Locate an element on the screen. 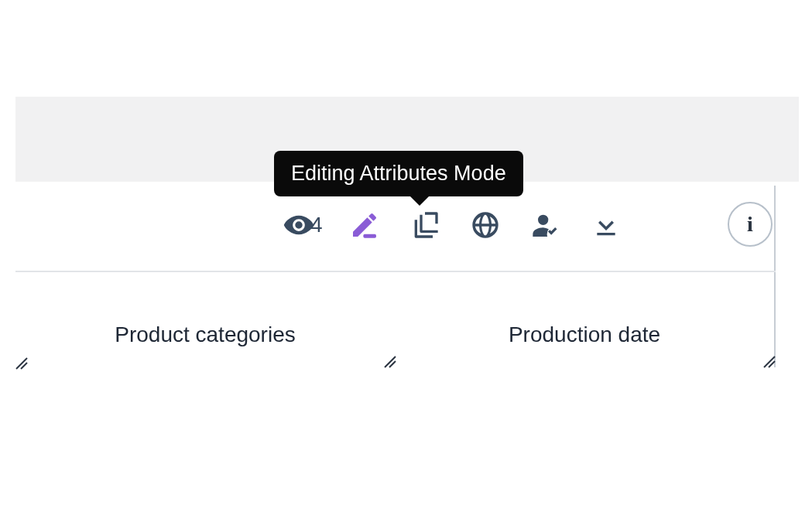  column-header-product-categories: Product categories is located at coordinates (205, 335).